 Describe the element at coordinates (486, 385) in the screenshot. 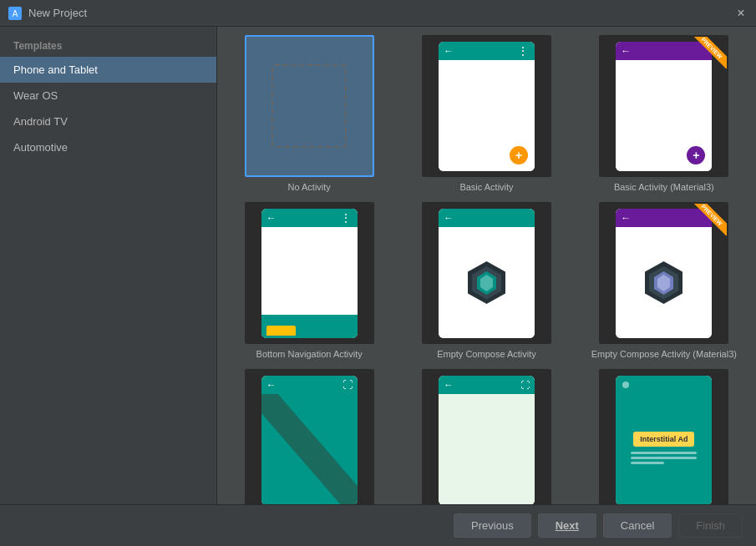

I see `maps-toolbar: ← ⛶` at that location.